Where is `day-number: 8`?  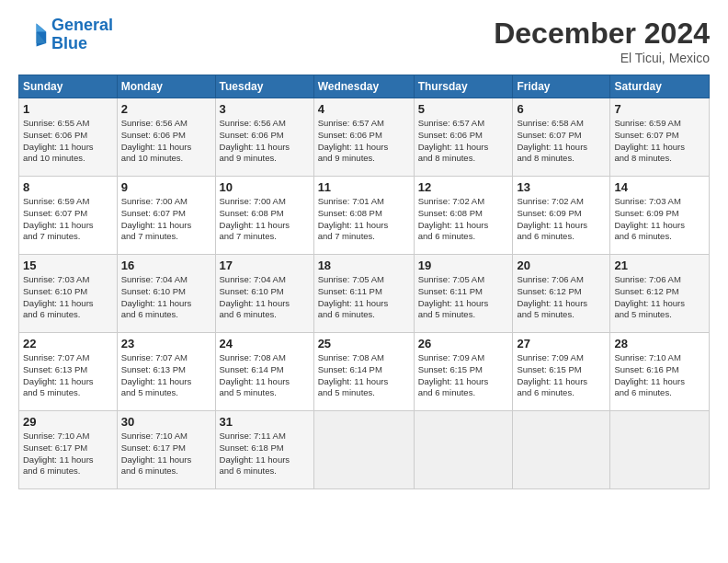
day-number: 8 is located at coordinates (68, 188).